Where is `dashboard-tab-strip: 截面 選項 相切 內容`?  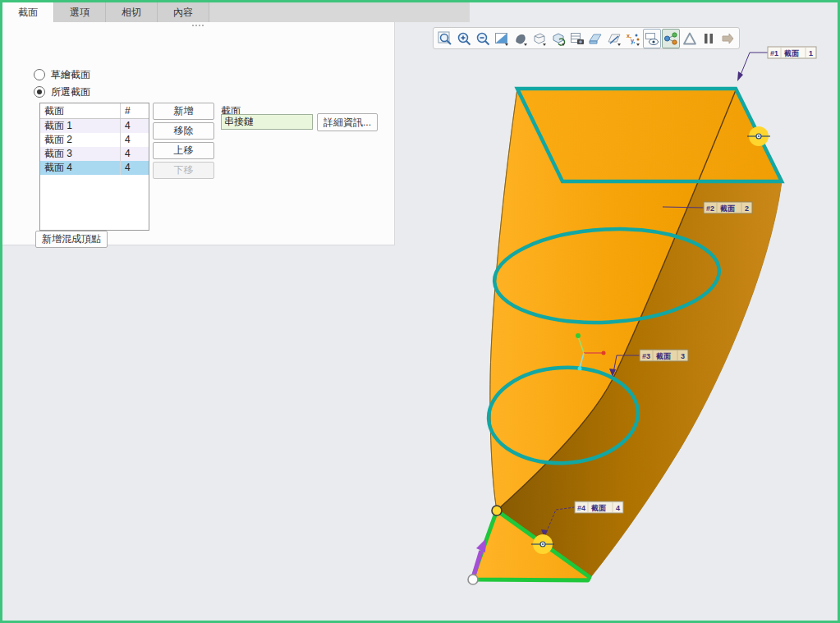
dashboard-tab-strip: 截面 選項 相切 內容 is located at coordinates (236, 12).